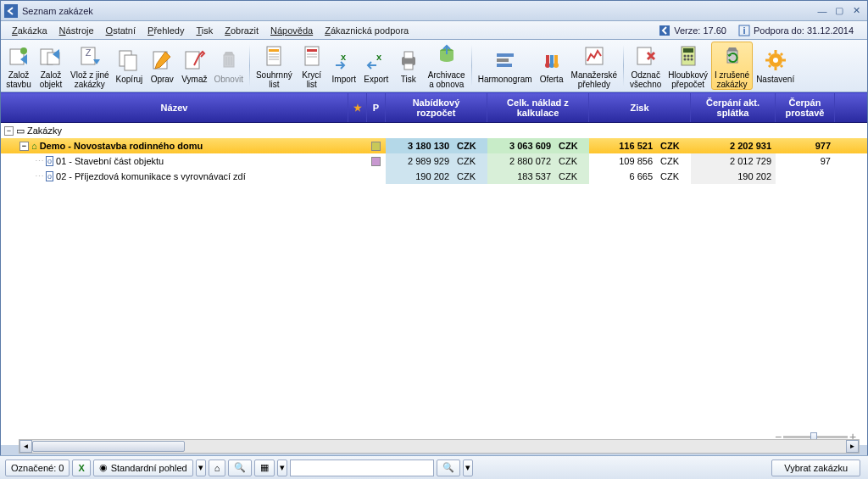 The width and height of the screenshot is (868, 479). I want to click on toolbar-založ-stavbu: Založ stavbu, so click(19, 66).